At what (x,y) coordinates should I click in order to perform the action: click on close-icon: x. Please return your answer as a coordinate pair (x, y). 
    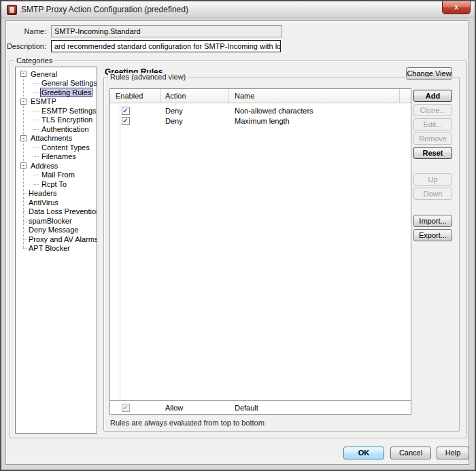
    Looking at the image, I should click on (456, 8).